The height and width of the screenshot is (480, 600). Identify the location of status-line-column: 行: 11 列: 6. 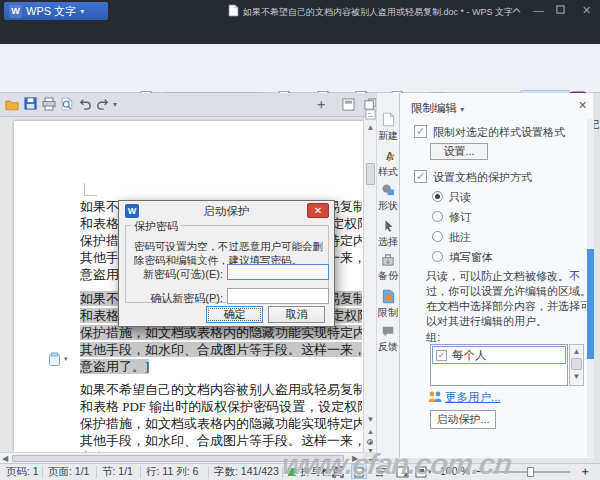
(172, 472).